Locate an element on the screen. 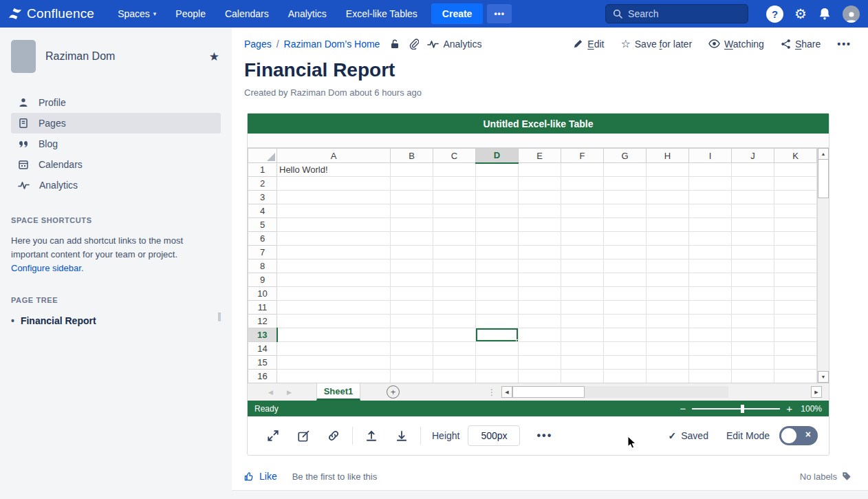 Image resolution: width=868 pixels, height=499 pixels. vertical-scrollbar: ▲ ▼ is located at coordinates (823, 266).